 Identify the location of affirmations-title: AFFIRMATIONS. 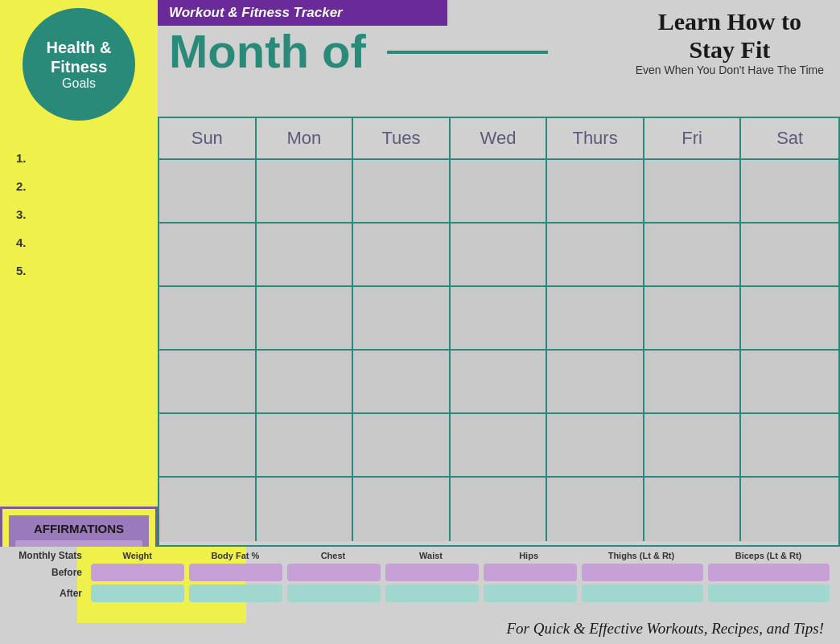
(79, 529).